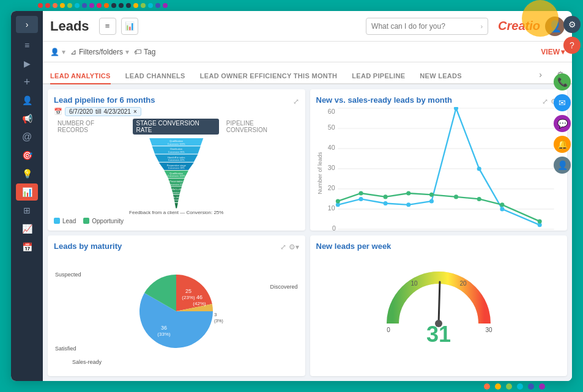  What do you see at coordinates (103, 111) in the screenshot?
I see `date-range-badge: 6/7/2020 till 4/23/2021 ×` at bounding box center [103, 111].